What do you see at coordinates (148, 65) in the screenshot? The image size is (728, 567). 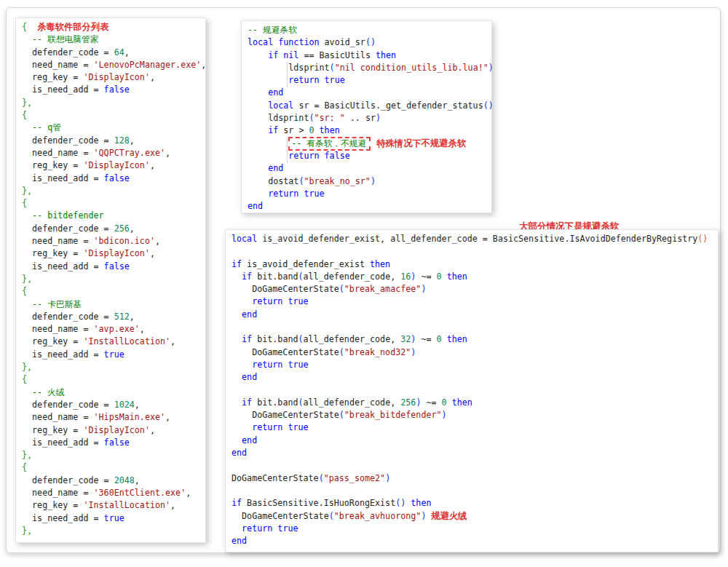 I see `code-token: 'LenovoPcManager.exe'` at bounding box center [148, 65].